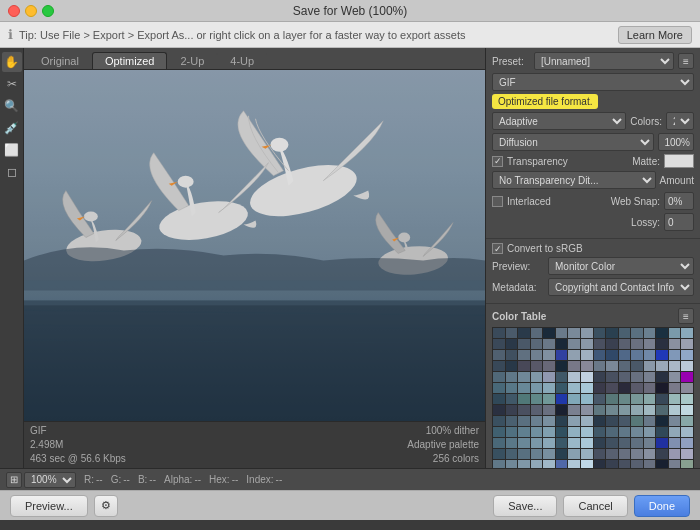 The width and height of the screenshot is (700, 530). I want to click on dither-input, so click(676, 142).